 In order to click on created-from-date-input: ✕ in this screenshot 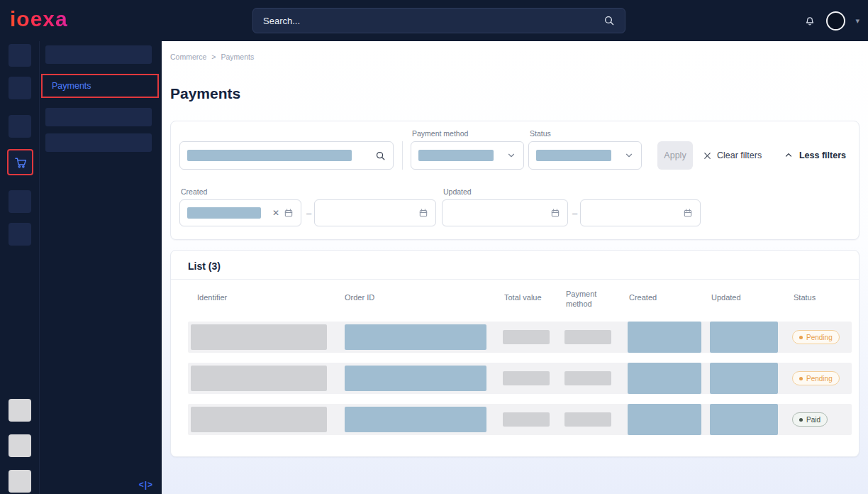, I will do `click(240, 213)`.